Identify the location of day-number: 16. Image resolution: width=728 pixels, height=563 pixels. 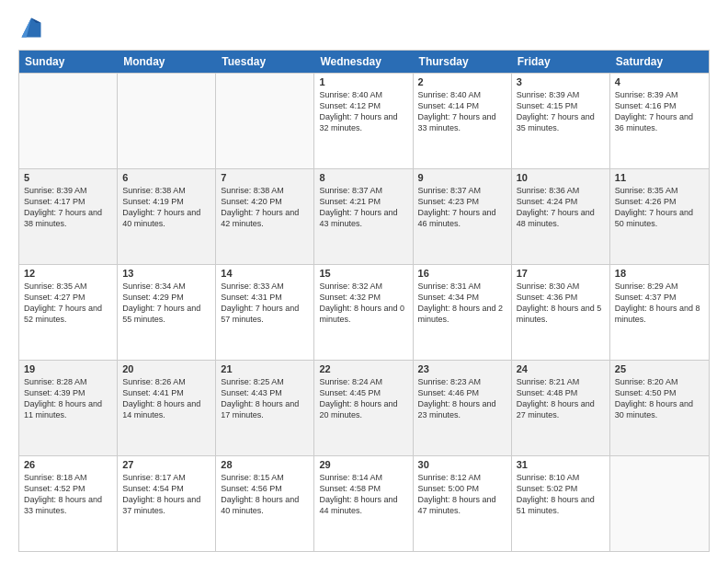
(462, 273).